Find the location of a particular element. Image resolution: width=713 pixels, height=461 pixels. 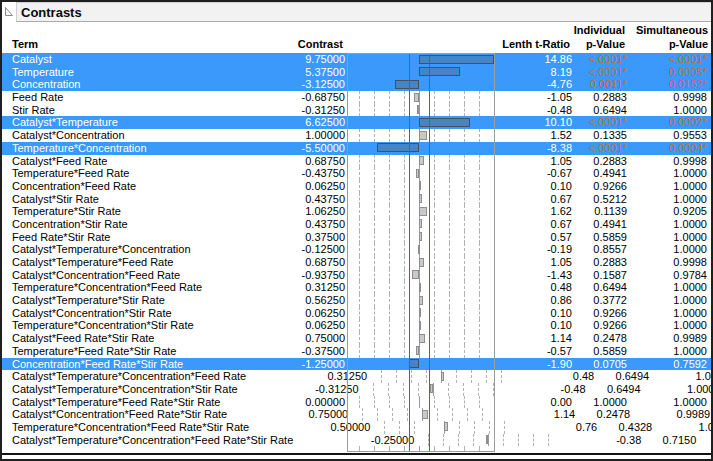

disclosure-triangle-icon is located at coordinates (9, 12).